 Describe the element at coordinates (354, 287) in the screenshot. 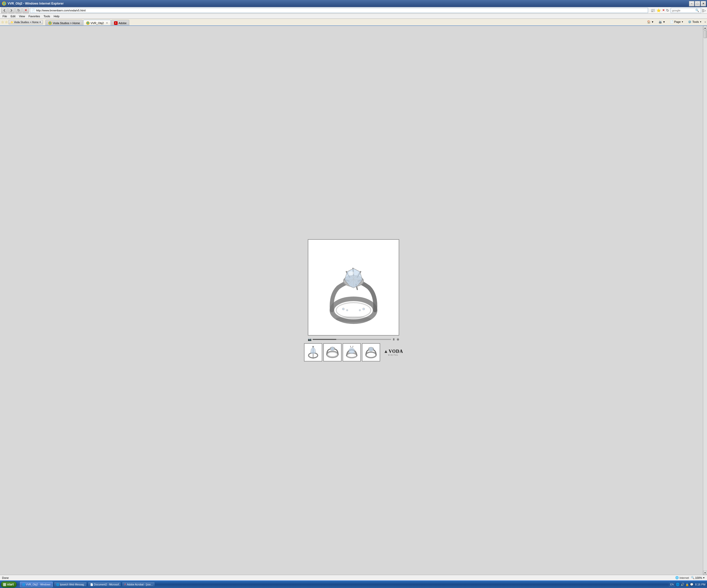

I see `main-3d-view` at that location.